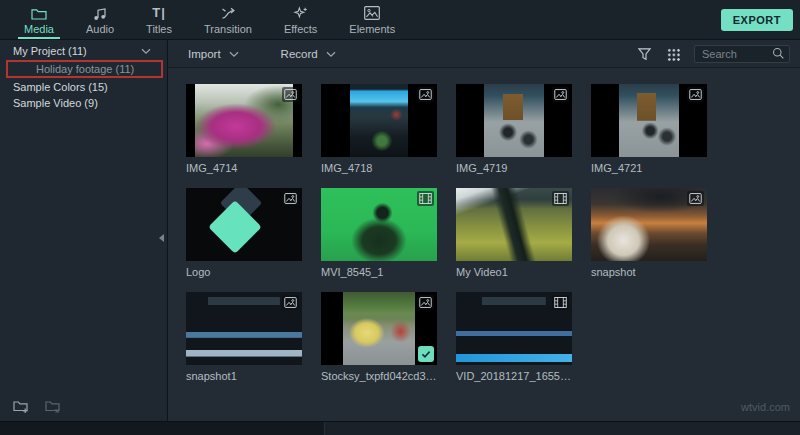 The image size is (800, 435). What do you see at coordinates (372, 20) in the screenshot?
I see `tab-elements: Elements` at bounding box center [372, 20].